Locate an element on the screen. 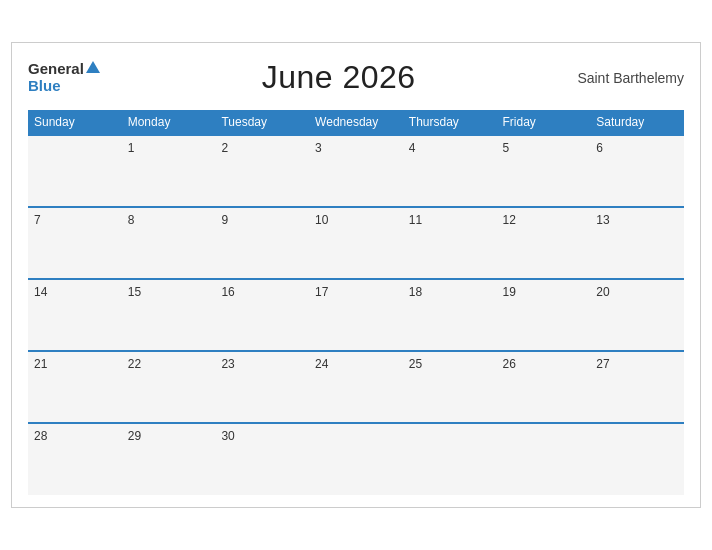 This screenshot has width=712, height=550. day-cell-16: 16 is located at coordinates (262, 315).